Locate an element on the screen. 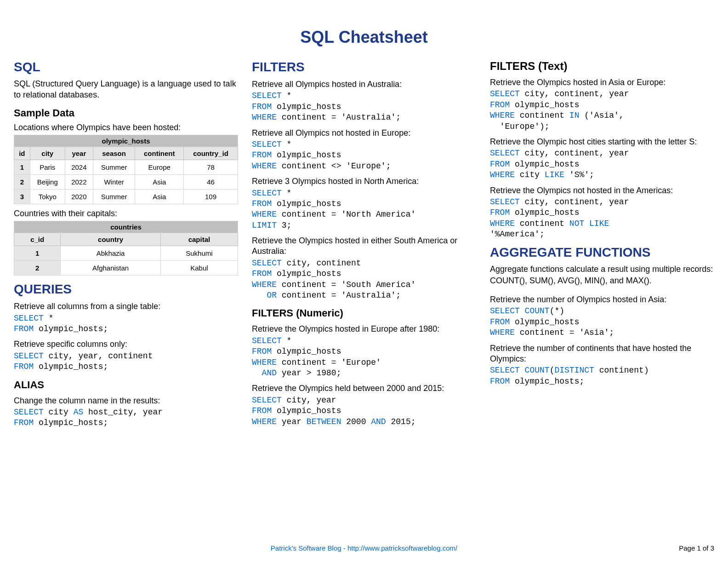 This screenshot has width=728, height=563. filters-numeric-heading: FILTERS (Numeric) is located at coordinates (364, 313).